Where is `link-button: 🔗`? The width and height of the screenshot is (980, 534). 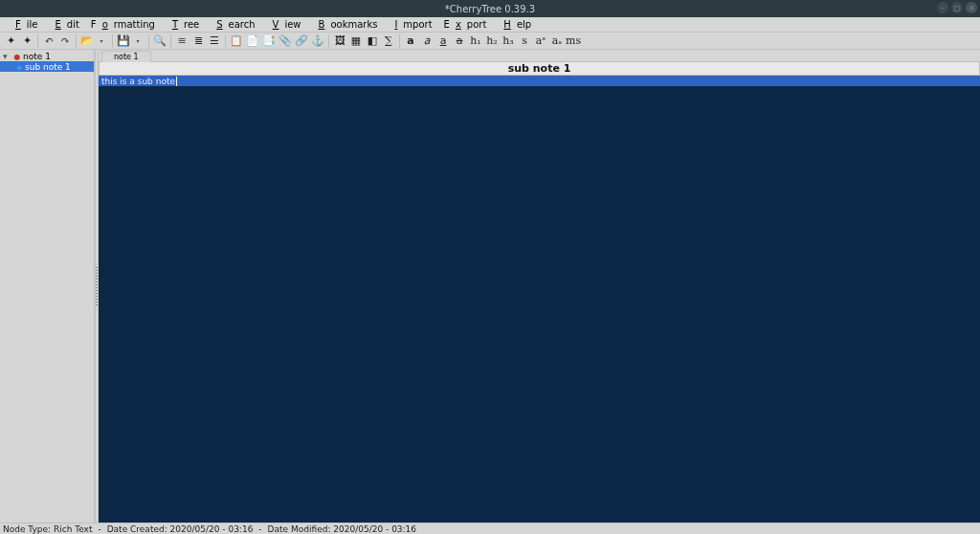 link-button: 🔗 is located at coordinates (301, 41).